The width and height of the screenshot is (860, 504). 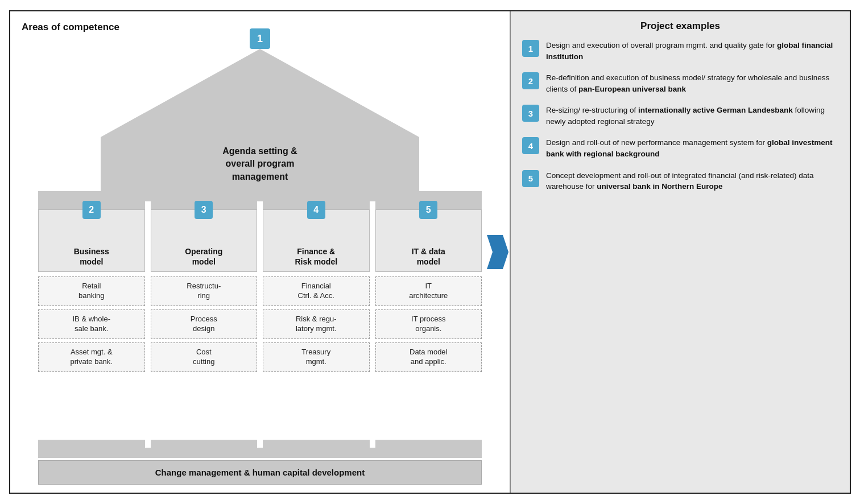 I want to click on proj-text-1: Design and execution of overall program …, so click(x=692, y=51).